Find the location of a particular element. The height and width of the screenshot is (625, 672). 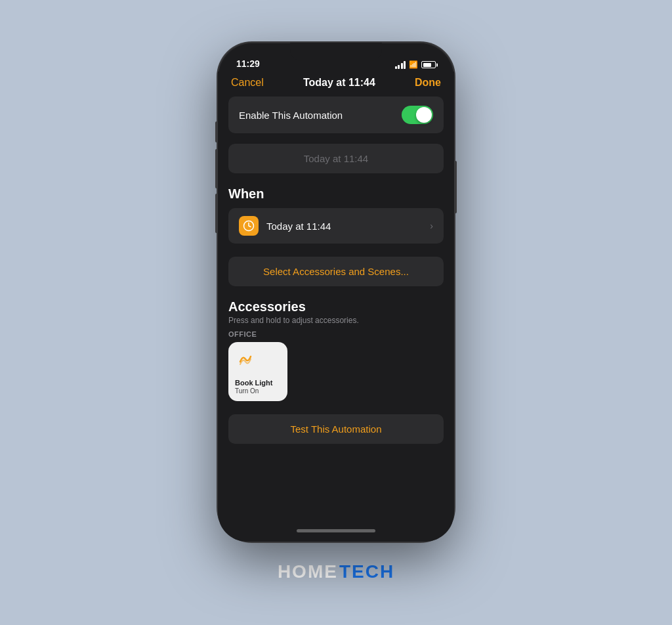

clock-icon is located at coordinates (249, 226).